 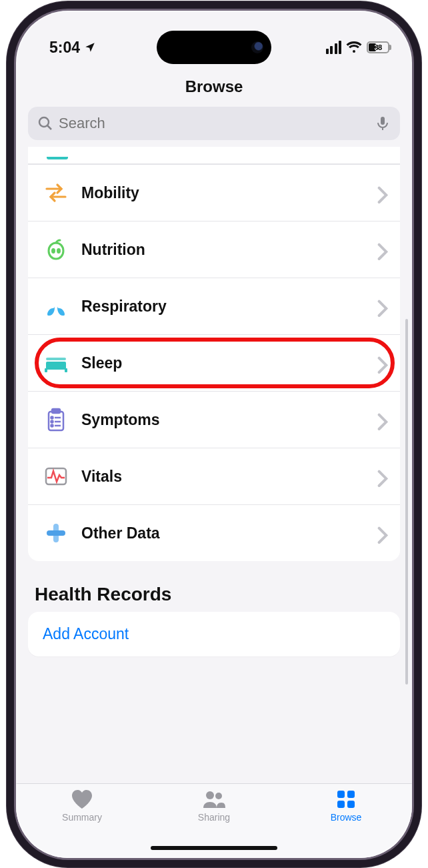 I want to click on location-arrow-icon, so click(x=90, y=47).